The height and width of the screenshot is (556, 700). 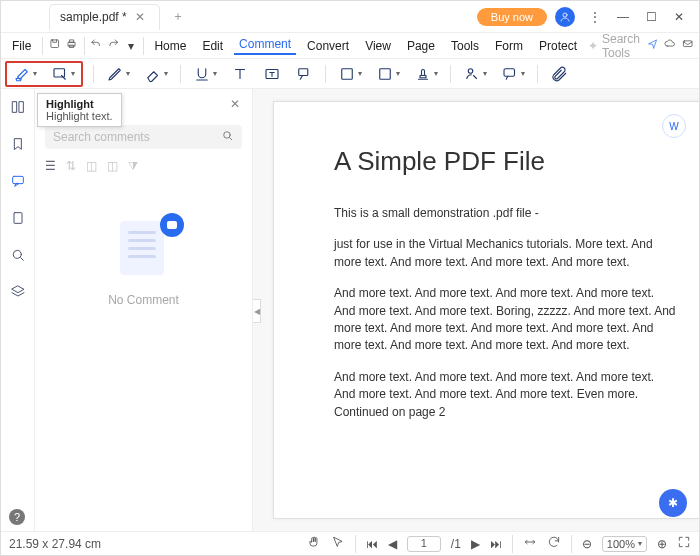 What do you see at coordinates (144, 166) in the screenshot?
I see `comment-filter-row: ☰ ⇅ ◫ ◫ ⧩` at bounding box center [144, 166].